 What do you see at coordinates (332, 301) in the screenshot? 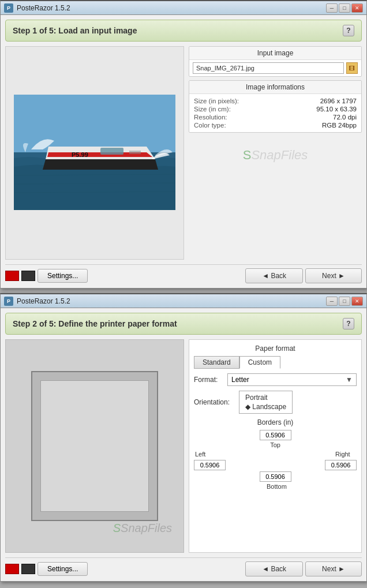
I see `minimize-button-2: ─` at bounding box center [332, 301].